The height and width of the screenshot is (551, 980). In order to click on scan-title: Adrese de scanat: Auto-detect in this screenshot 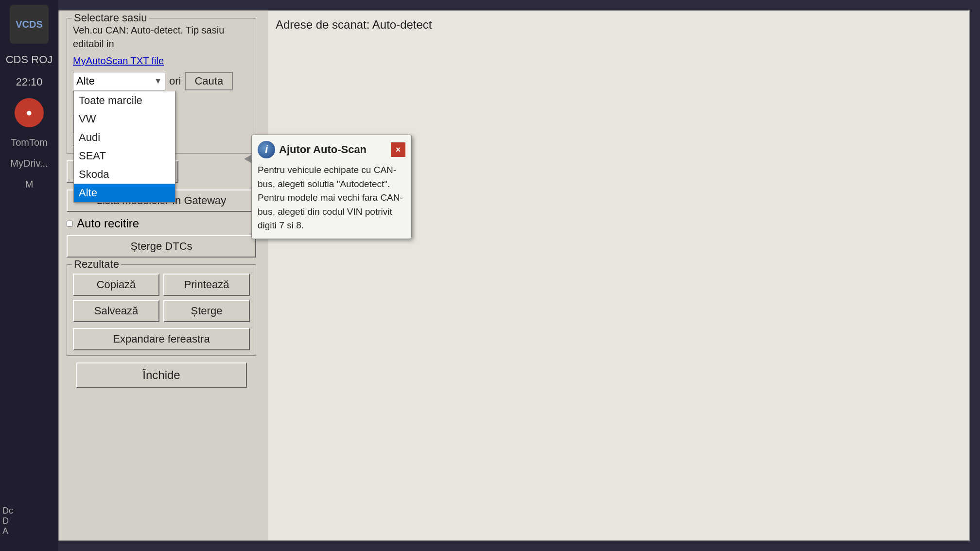, I will do `click(619, 25)`.